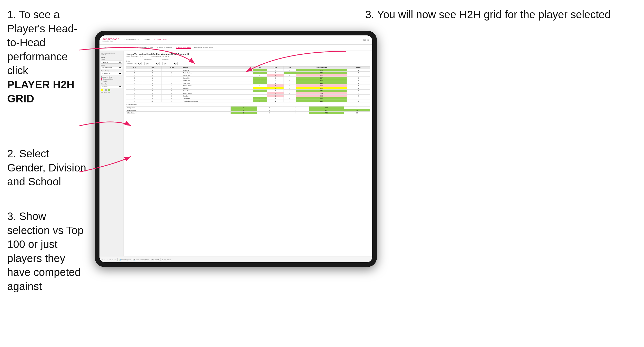  What do you see at coordinates (204, 48) in the screenshot?
I see `sub-nav-player-h2h-heatmap: PLAYER H2H HEATMAP` at bounding box center [204, 48].